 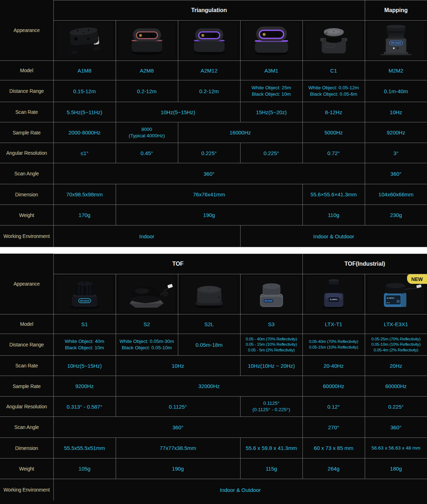 What do you see at coordinates (396, 11) in the screenshot?
I see `group-header-mapping: Mapping` at bounding box center [396, 11].